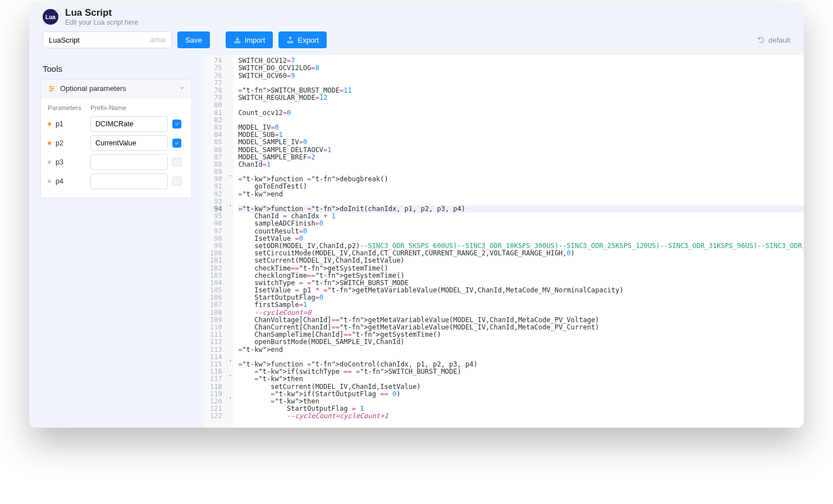 This screenshot has width=833, height=504. What do you see at coordinates (67, 143) in the screenshot?
I see `param-key: p2` at bounding box center [67, 143].